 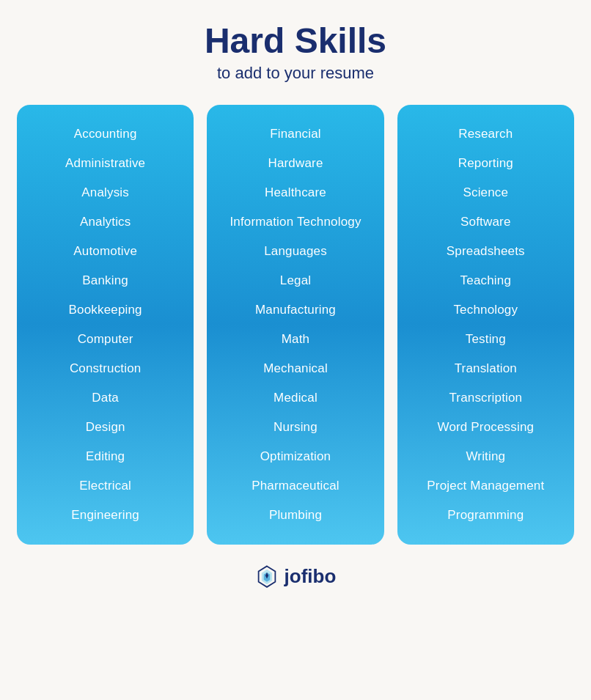 What do you see at coordinates (106, 193) in the screenshot?
I see `skill-item-1-3: Analysis` at bounding box center [106, 193].